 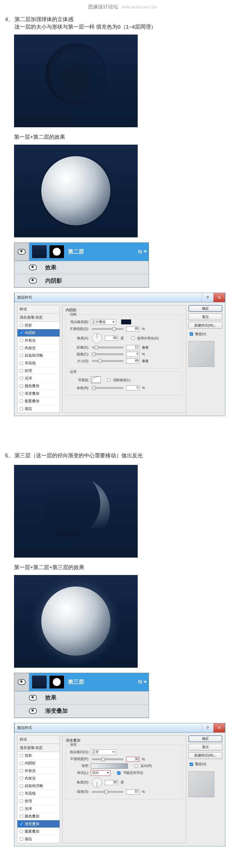 I want to click on layer-thumb-solid, so click(x=39, y=252).